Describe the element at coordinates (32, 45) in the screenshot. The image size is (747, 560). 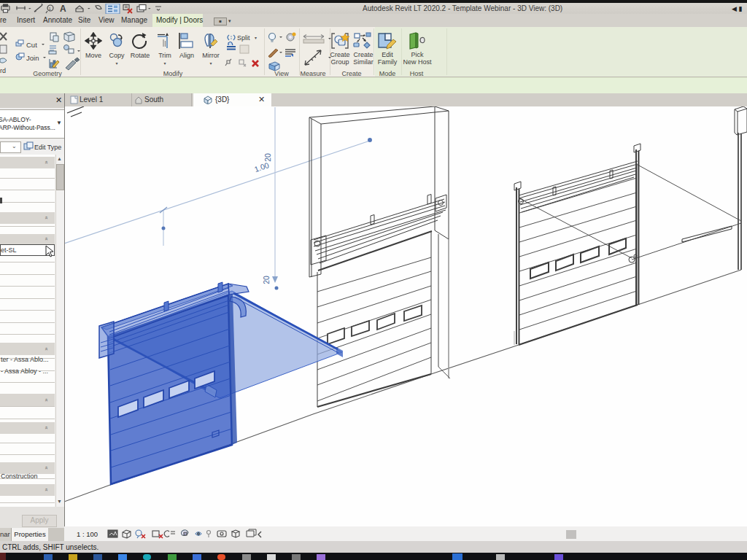
I see `svg-text: Cut` at that location.